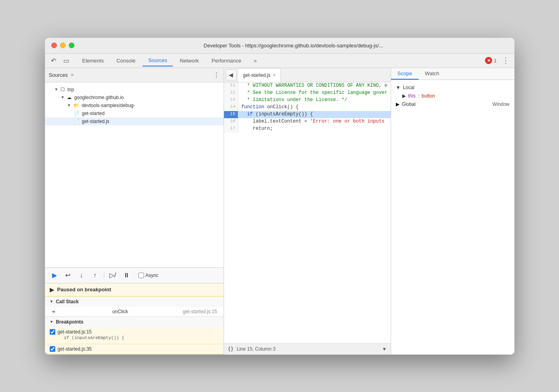 The image size is (559, 392). I want to click on code-line-13: 13 * limitations under the License. */, so click(307, 100).